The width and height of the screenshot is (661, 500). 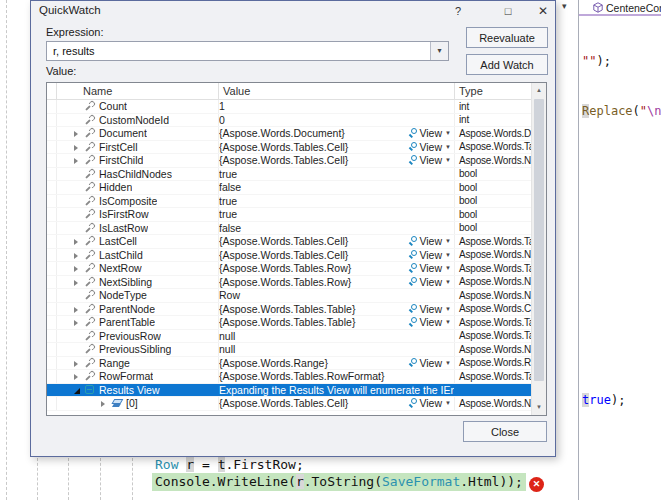 I want to click on cell-value: 1, so click(x=337, y=106).